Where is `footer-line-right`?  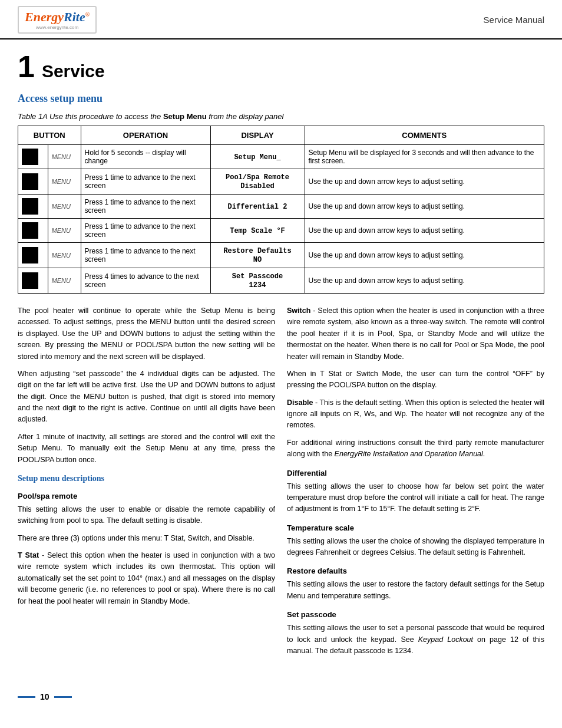 footer-line-right is located at coordinates (63, 697).